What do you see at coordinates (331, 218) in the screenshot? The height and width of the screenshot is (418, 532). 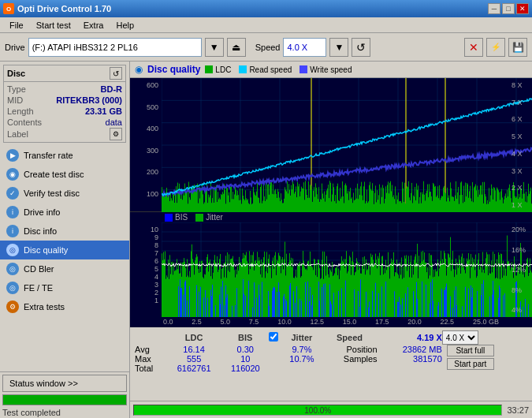 I see `bottom-chart-legend: BIS Jitter` at bounding box center [331, 218].